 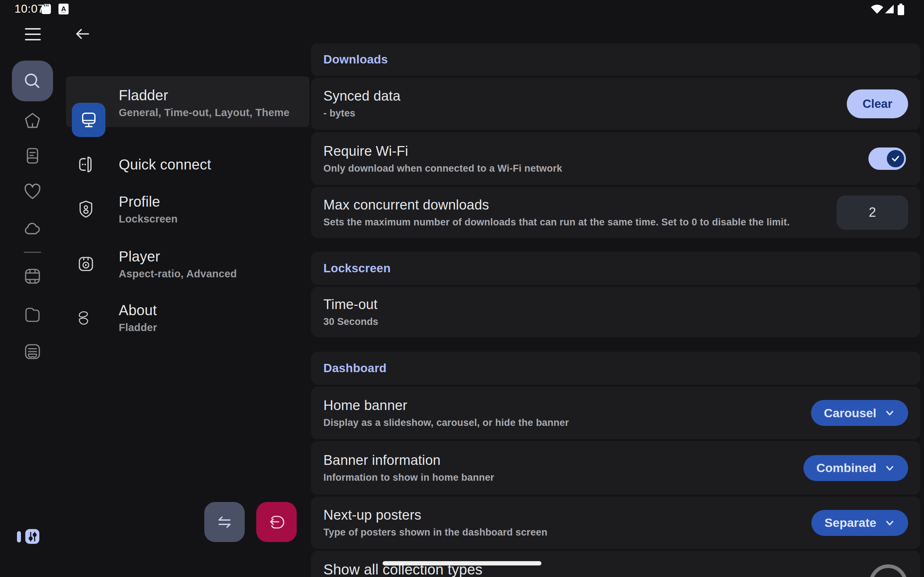 What do you see at coordinates (32, 228) in the screenshot?
I see `cloud-sync-icon` at bounding box center [32, 228].